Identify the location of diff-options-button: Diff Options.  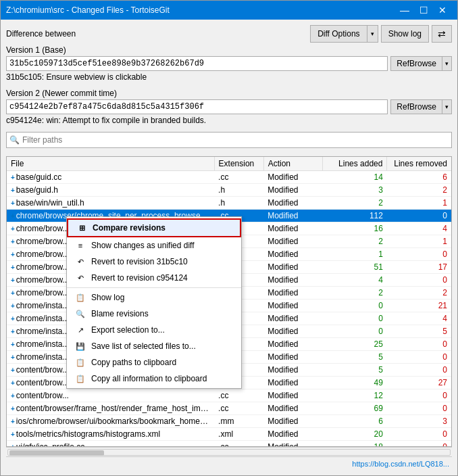
(338, 34).